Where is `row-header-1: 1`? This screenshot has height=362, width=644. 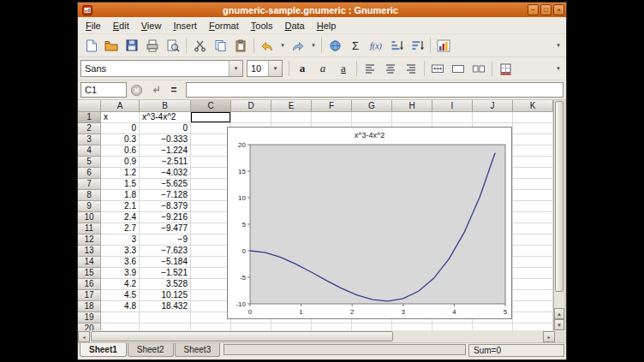 row-header-1: 1 is located at coordinates (89, 118).